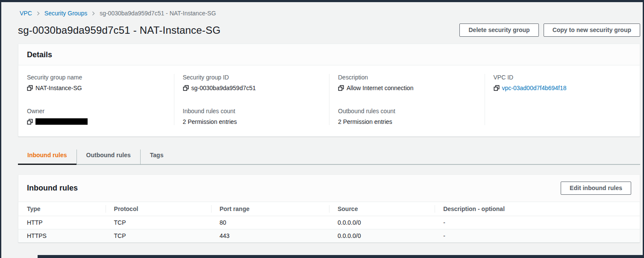  I want to click on tab-inbound-rules: Inbound rules, so click(47, 157).